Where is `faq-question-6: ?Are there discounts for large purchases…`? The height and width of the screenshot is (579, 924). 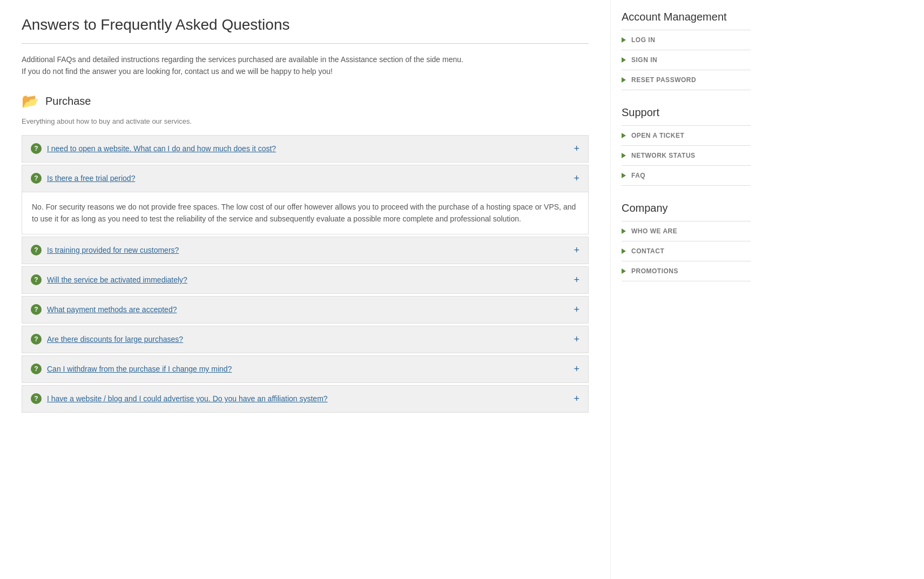 faq-question-6: ?Are there discounts for large purchases… is located at coordinates (305, 339).